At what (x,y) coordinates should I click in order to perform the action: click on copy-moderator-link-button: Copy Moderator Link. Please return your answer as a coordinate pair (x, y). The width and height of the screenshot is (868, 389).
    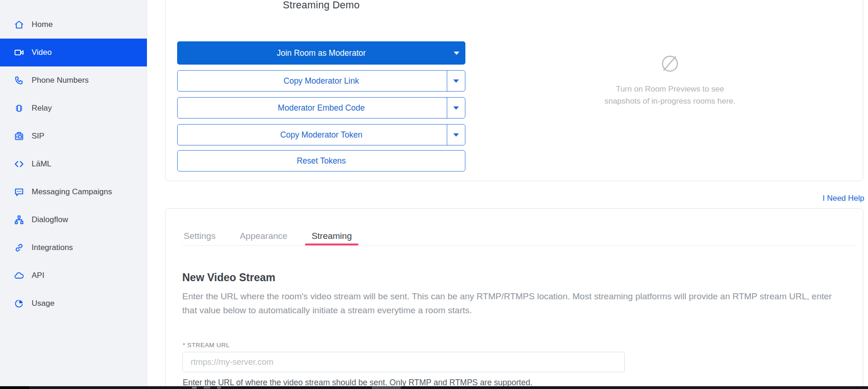
    Looking at the image, I should click on (321, 81).